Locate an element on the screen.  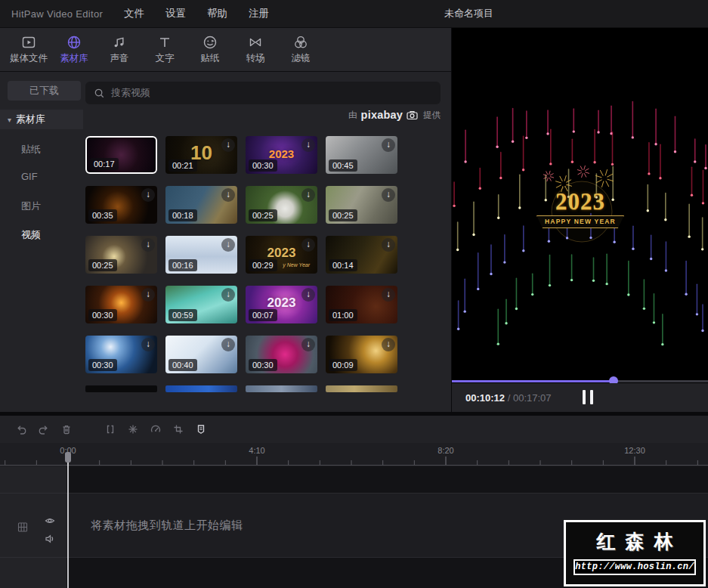
duration-badge: 00:25 is located at coordinates (343, 215).